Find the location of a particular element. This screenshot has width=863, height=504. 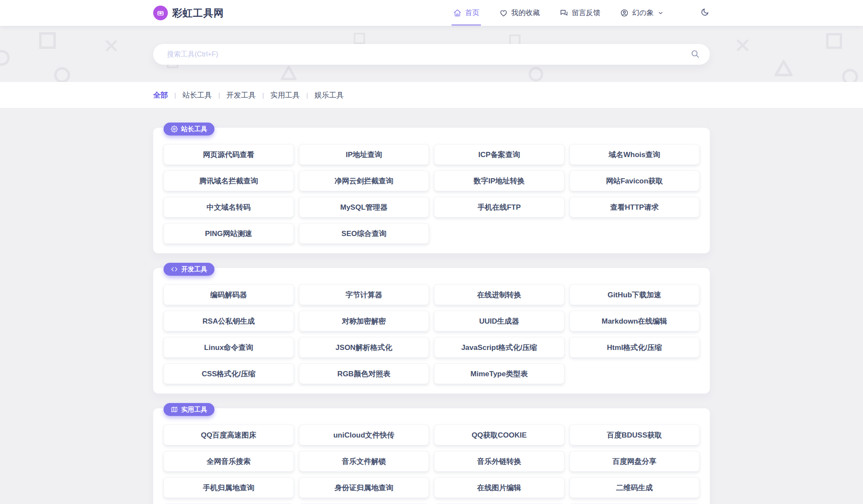

nav-item-user-menu: 幻の象 is located at coordinates (642, 13).